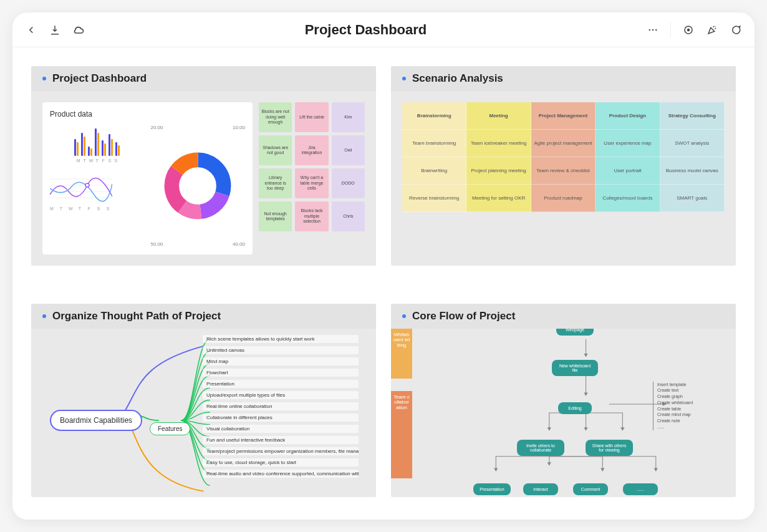  What do you see at coordinates (434, 171) in the screenshot?
I see `scenario-cell: Brainwriting` at bounding box center [434, 171].